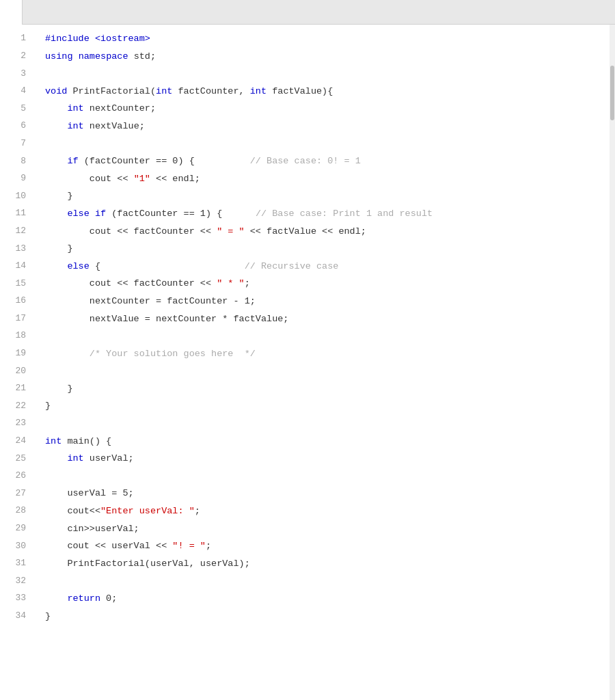 Image resolution: width=615 pixels, height=700 pixels. What do you see at coordinates (327, 546) in the screenshot?
I see `code-line-30: cout << userVal << "! = ";` at bounding box center [327, 546].